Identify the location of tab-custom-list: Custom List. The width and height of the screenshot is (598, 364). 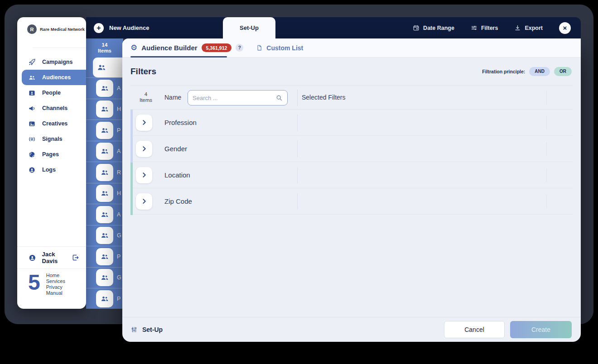
(280, 48).